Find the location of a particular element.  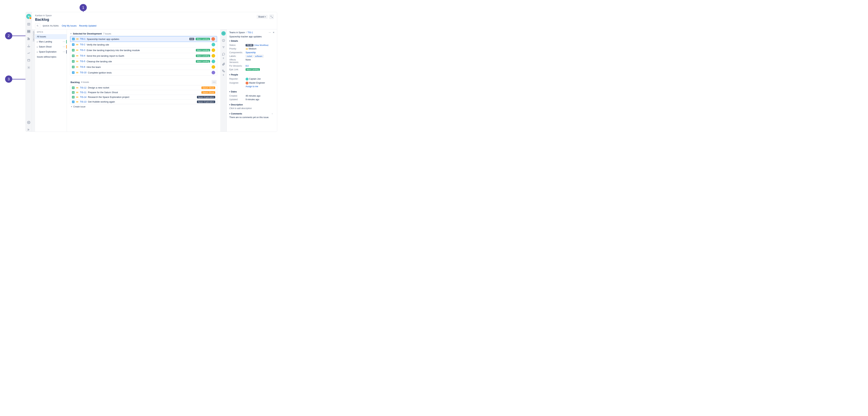

issue-key: TIS-14 is located at coordinates (83, 97).